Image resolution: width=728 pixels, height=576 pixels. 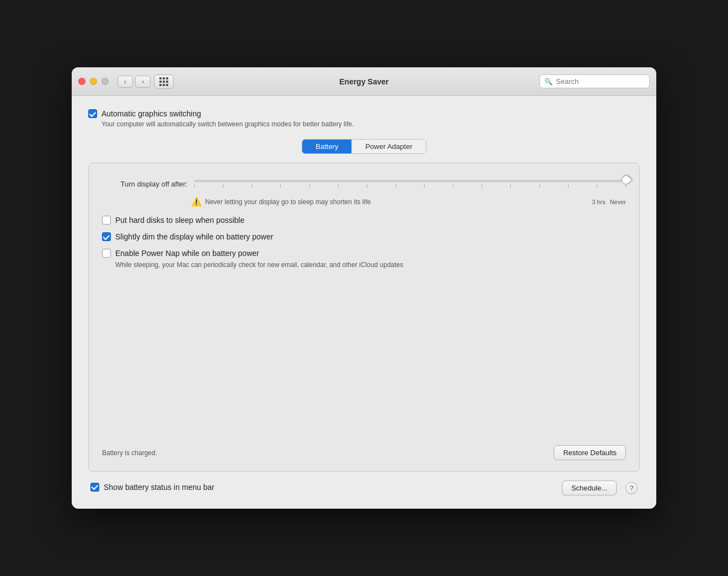 What do you see at coordinates (327, 147) in the screenshot?
I see `tab-battery: Battery` at bounding box center [327, 147].